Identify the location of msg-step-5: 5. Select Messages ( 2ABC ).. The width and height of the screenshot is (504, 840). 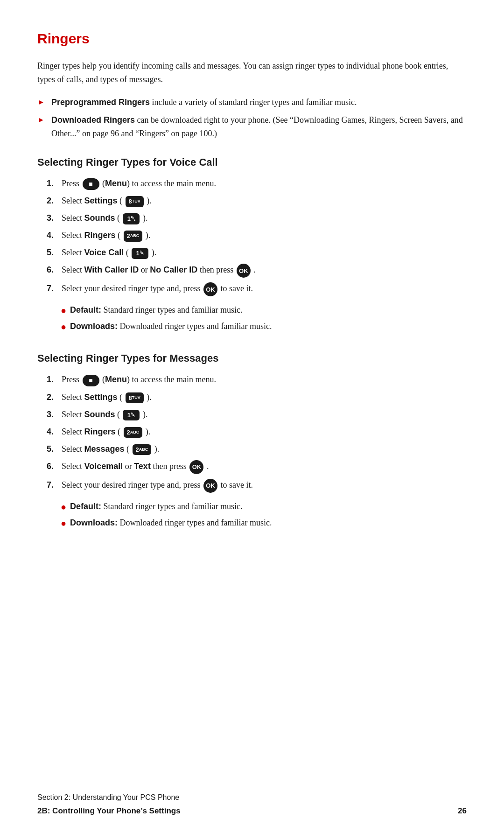
(257, 449).